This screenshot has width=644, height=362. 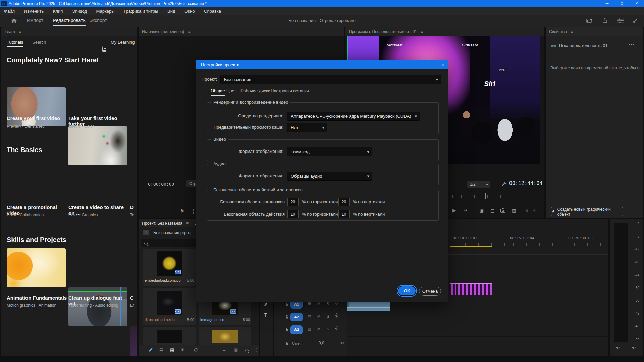 What do you see at coordinates (534, 210) in the screenshot?
I see `add-button-icon: +` at bounding box center [534, 210].